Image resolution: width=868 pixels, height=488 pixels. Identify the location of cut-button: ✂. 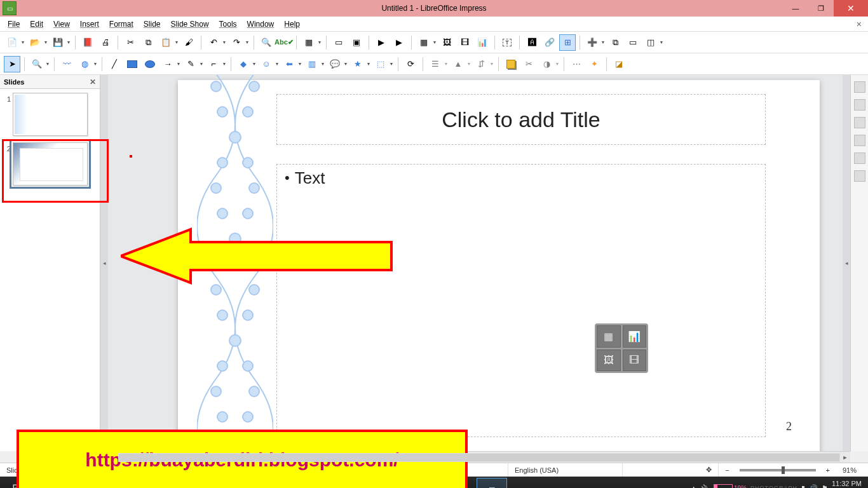
(130, 43).